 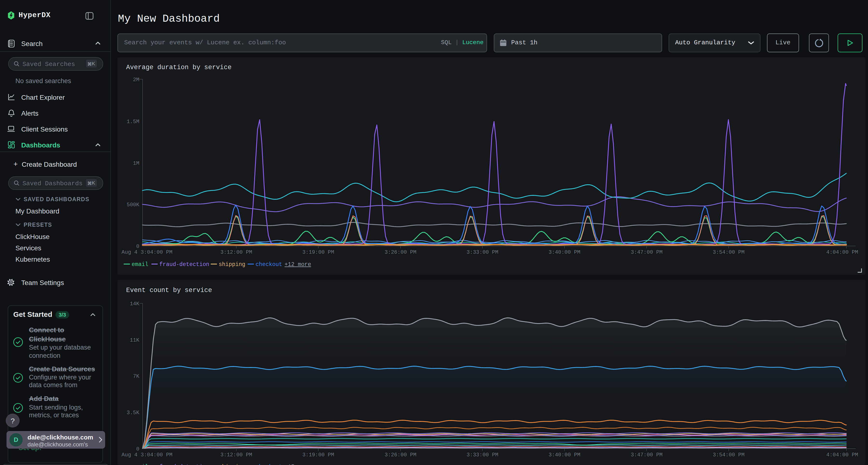 What do you see at coordinates (133, 205) in the screenshot?
I see `svg-text: 500K` at bounding box center [133, 205].